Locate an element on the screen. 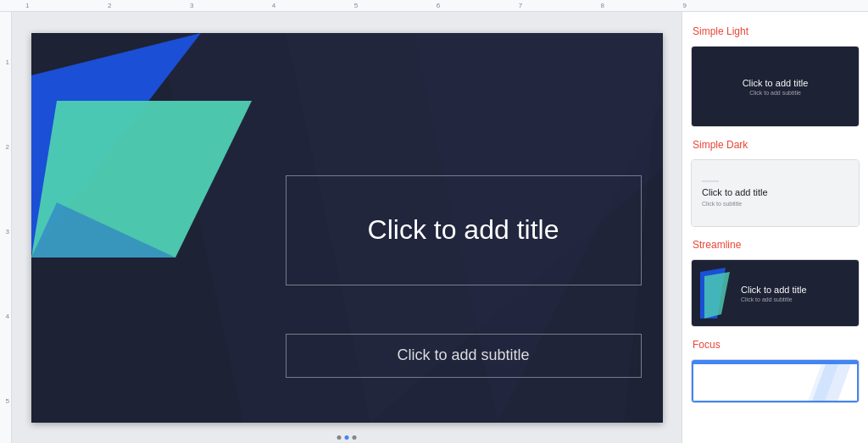 The width and height of the screenshot is (868, 443). page-dots is located at coordinates (348, 437).